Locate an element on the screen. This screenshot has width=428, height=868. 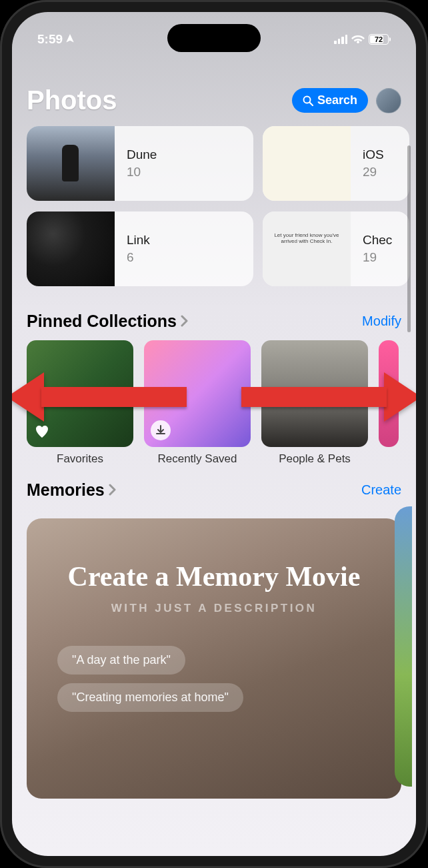
status-time: 5:59 is located at coordinates (56, 39).